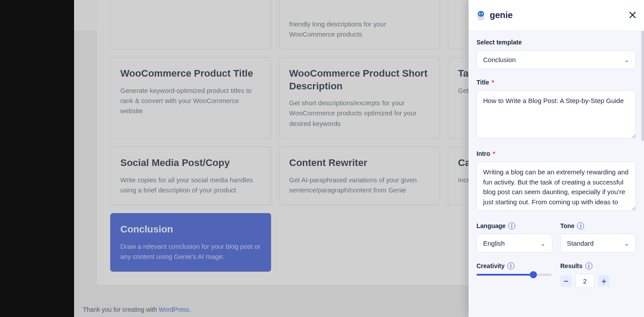  What do you see at coordinates (360, 98) in the screenshot?
I see `template-card-wc-short: WooCommerce Product Short Description Ge…` at bounding box center [360, 98].